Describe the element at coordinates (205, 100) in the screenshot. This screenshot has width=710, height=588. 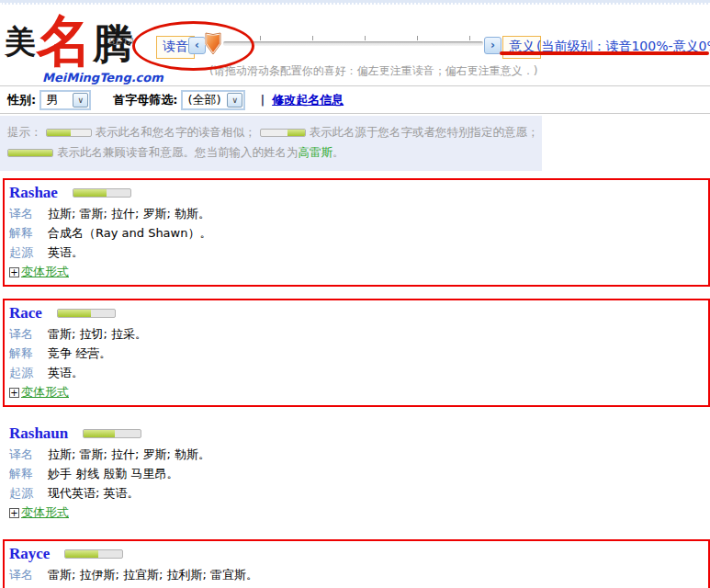
I see `initial-selected-value: (全部)` at that location.